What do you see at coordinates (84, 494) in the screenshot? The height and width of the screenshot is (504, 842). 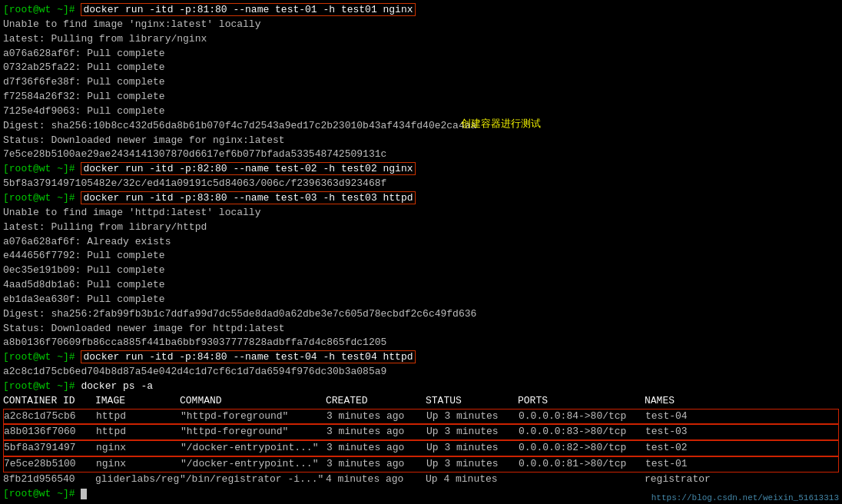 I see `cursor` at bounding box center [84, 494].